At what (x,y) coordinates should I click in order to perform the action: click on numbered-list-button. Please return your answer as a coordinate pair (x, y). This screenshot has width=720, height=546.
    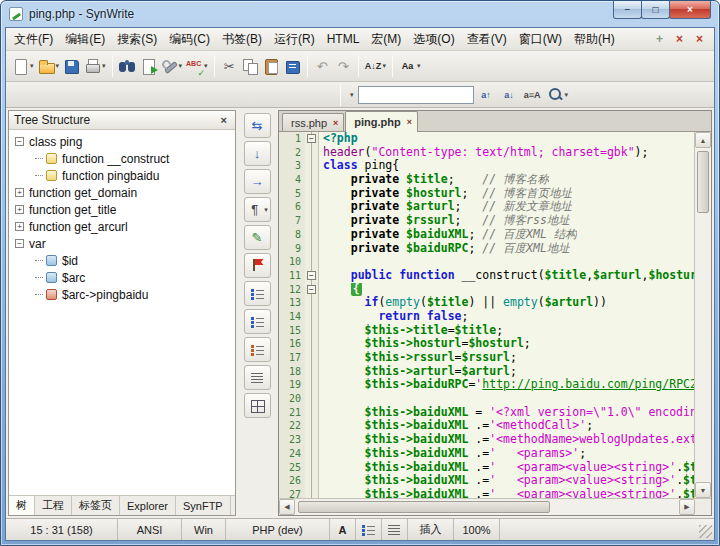
    Looking at the image, I should click on (258, 350).